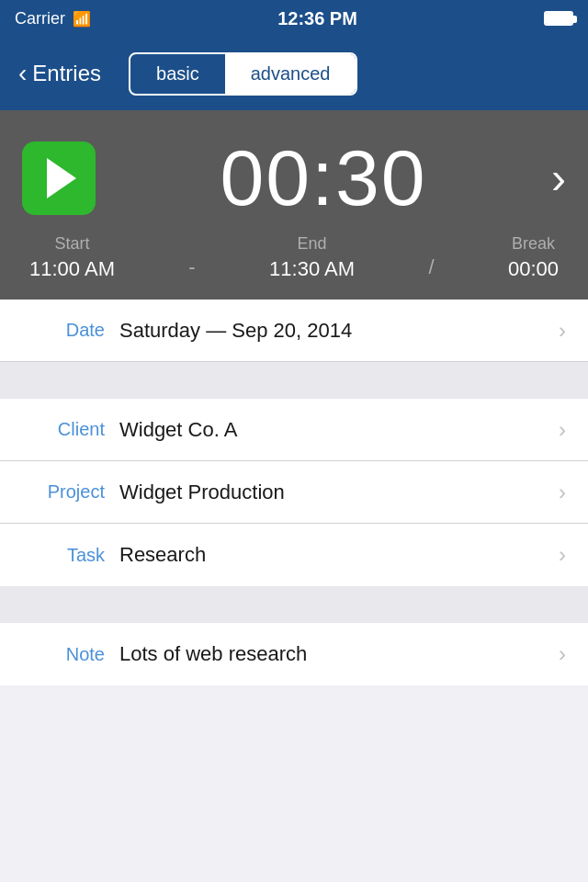 This screenshot has width=588, height=882. What do you see at coordinates (63, 555) in the screenshot?
I see `task-field-label: Task` at bounding box center [63, 555].